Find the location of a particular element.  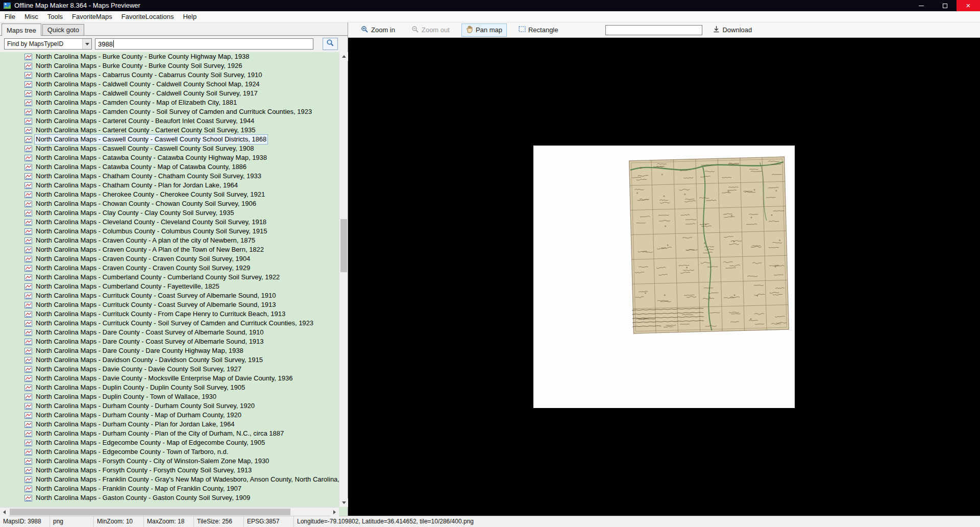

scroll-right-icon is located at coordinates (335, 512).